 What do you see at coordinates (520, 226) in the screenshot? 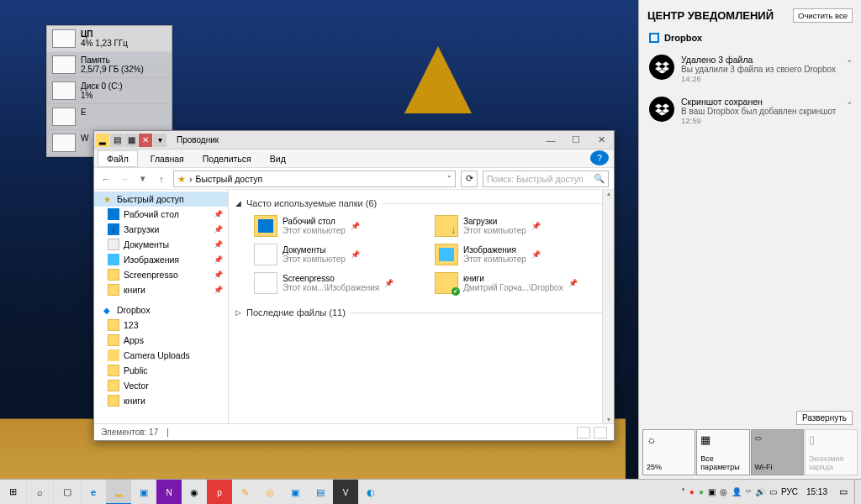
I see `item-downloads: ЗагрузкиЭтот компьютер📌` at bounding box center [520, 226].